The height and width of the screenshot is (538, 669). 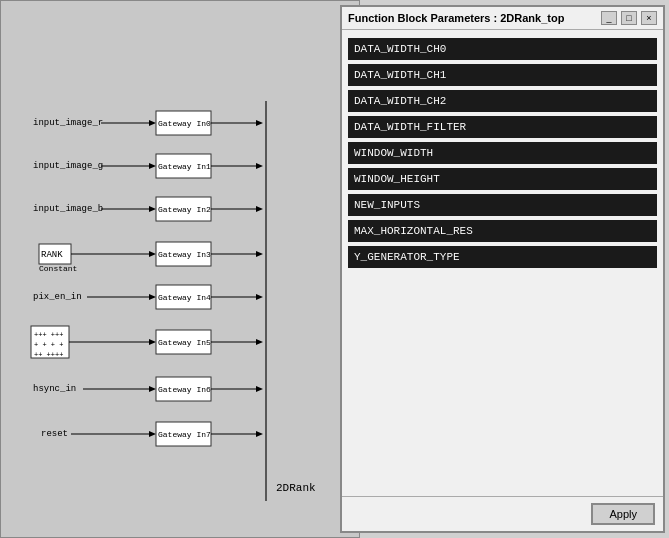 What do you see at coordinates (58, 268) in the screenshot?
I see `label-constant: Constant` at bounding box center [58, 268].